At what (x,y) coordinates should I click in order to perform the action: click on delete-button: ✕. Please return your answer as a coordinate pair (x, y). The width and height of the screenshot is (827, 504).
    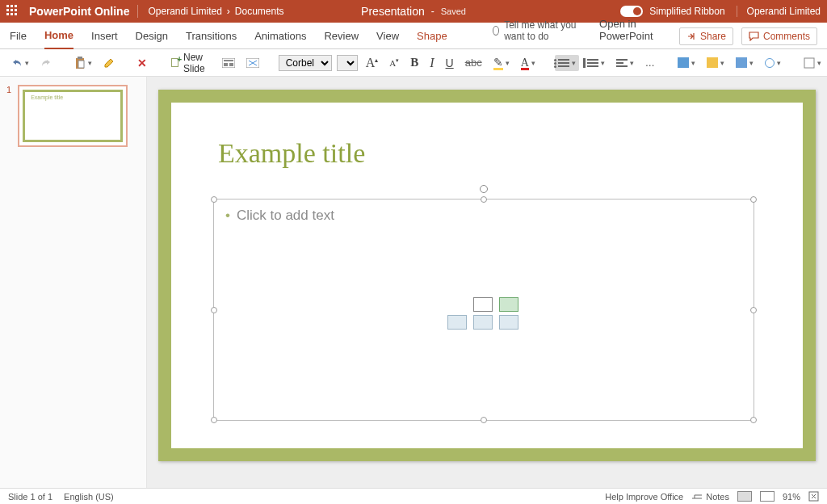
    Looking at the image, I should click on (142, 63).